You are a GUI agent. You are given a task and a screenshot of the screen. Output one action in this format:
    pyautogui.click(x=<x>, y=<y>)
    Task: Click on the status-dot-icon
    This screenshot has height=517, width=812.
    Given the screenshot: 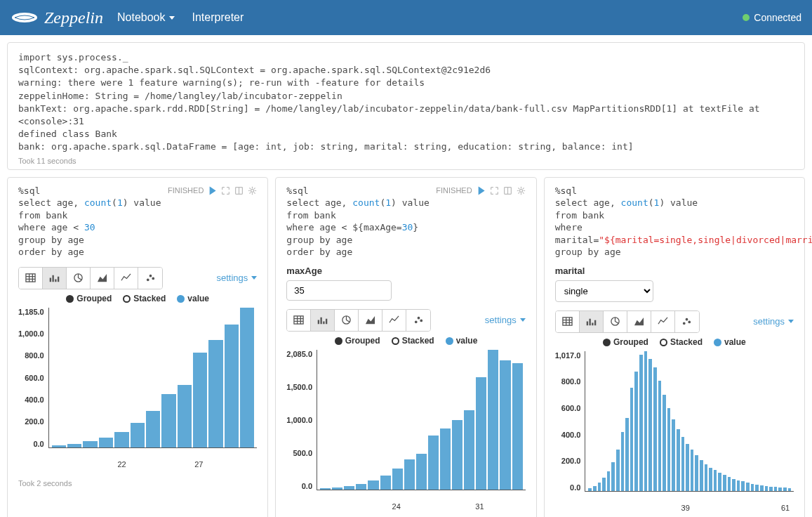 What is the action you would take?
    pyautogui.click(x=746, y=18)
    